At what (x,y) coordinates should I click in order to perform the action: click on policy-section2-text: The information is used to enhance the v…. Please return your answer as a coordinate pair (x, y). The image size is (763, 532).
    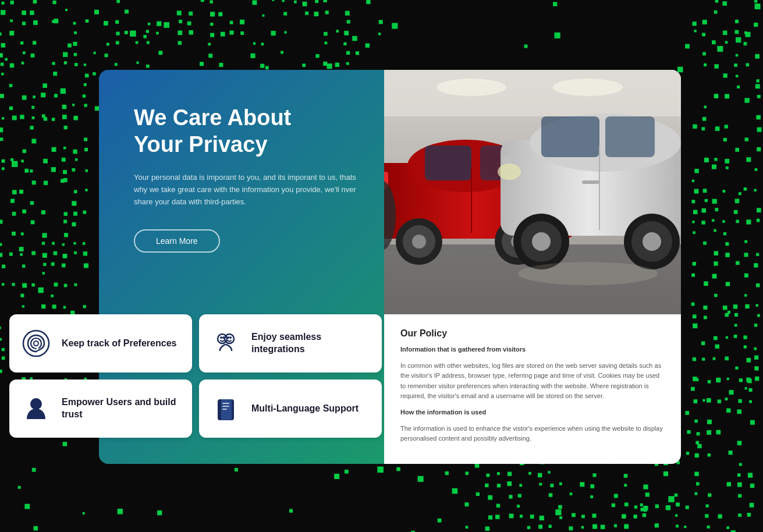
    Looking at the image, I should click on (533, 434).